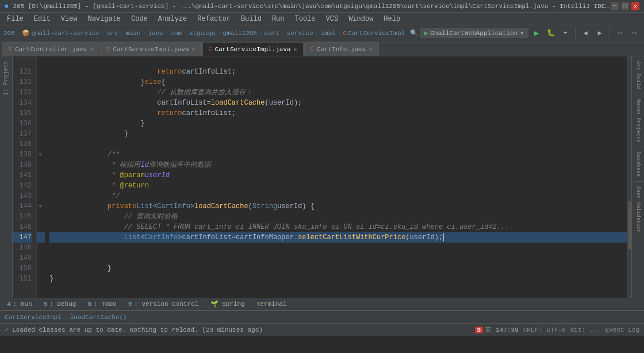  What do you see at coordinates (113, 33) in the screenshot?
I see `nav-src: src` at bounding box center [113, 33].